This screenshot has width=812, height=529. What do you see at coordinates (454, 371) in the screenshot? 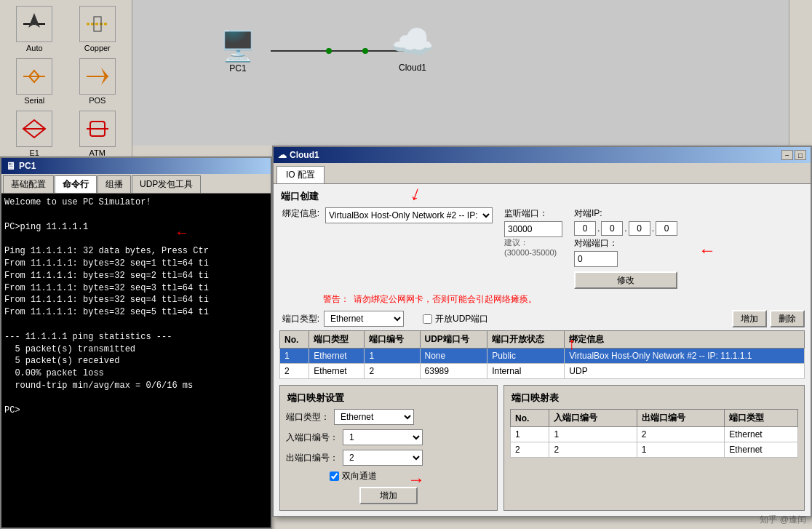
I see `cell-udp: 63989` at bounding box center [454, 371].